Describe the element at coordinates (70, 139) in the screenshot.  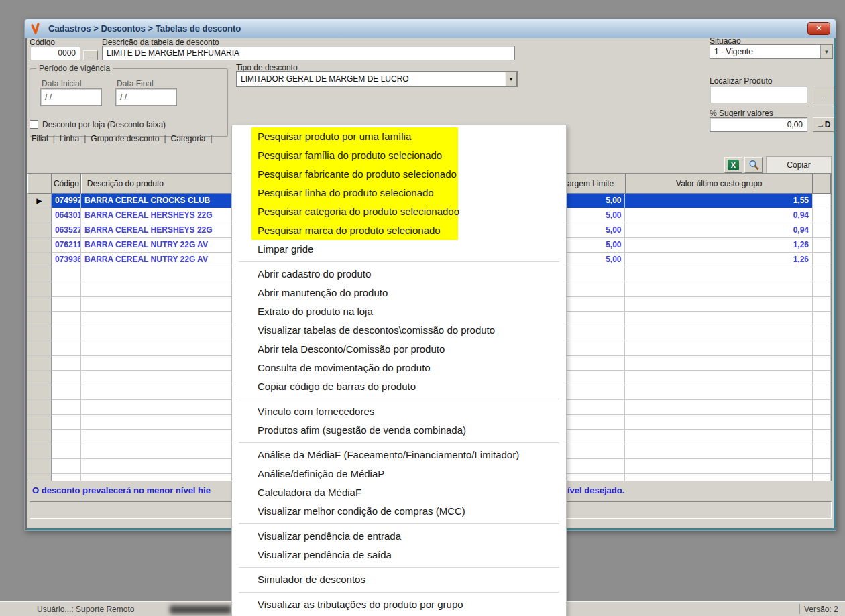
I see `tab-linha: Linha` at that location.